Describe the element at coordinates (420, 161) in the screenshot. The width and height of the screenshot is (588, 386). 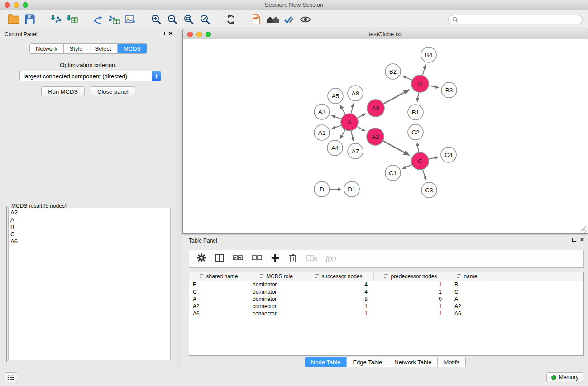
I see `graph-node-C: C` at that location.